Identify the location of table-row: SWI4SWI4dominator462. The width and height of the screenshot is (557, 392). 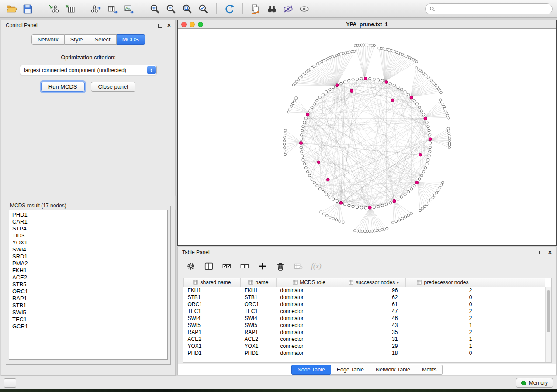
(364, 318).